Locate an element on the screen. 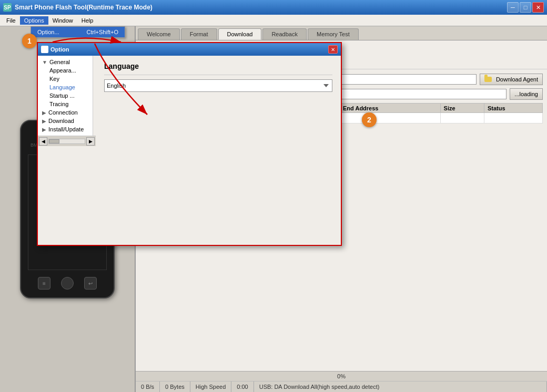 The width and height of the screenshot is (547, 392). tree-scrollbar: ◀ ▶ is located at coordinates (67, 141).